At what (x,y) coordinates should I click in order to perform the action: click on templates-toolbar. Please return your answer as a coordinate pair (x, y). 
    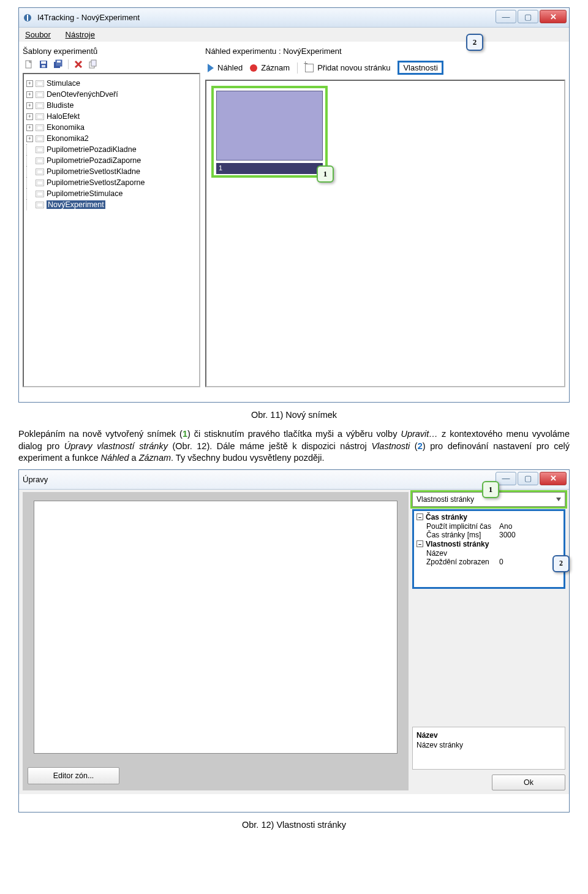
    Looking at the image, I should click on (111, 66).